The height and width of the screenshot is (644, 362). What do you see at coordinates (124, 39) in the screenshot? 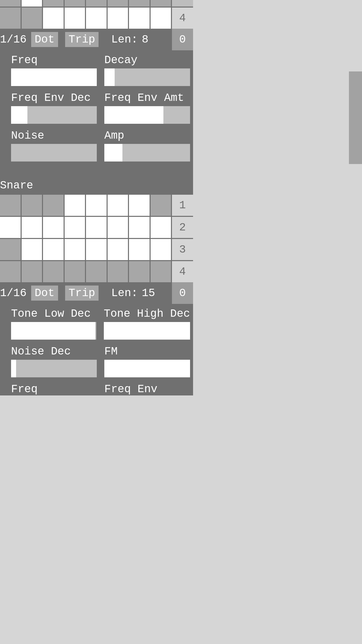
I see `kick-length-prefix: Len:` at bounding box center [124, 39].